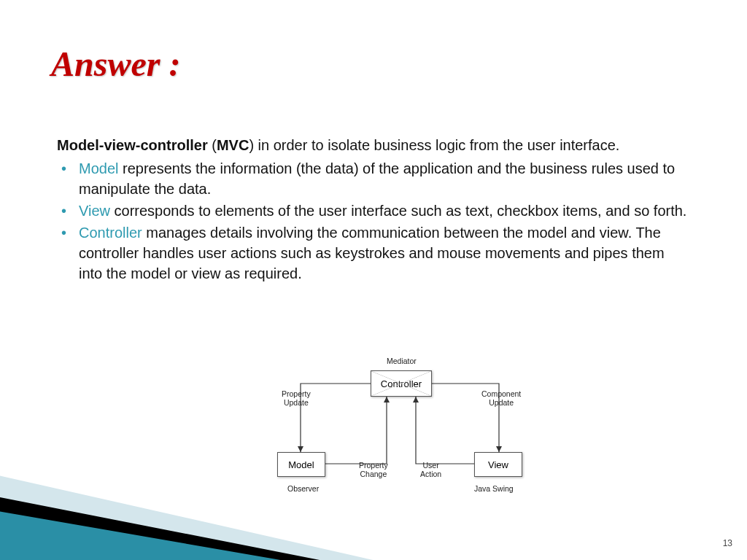 The height and width of the screenshot is (560, 747). I want to click on term-model: Model, so click(98, 168).